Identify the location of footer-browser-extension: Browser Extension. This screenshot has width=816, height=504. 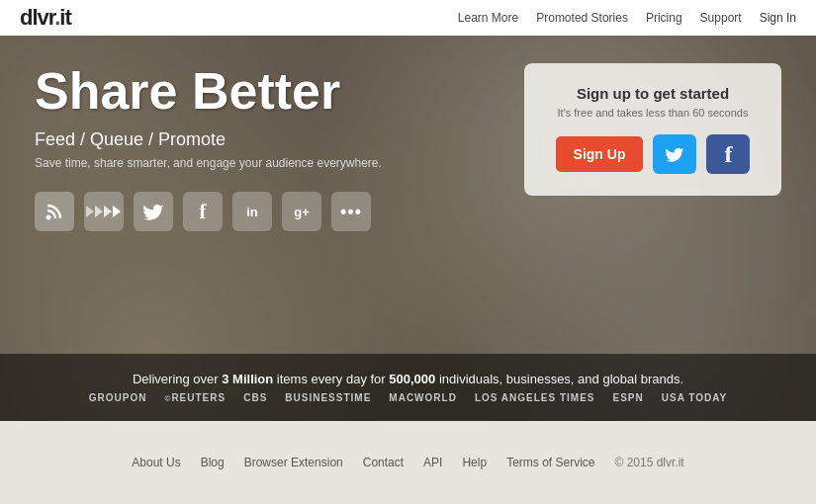
(294, 462).